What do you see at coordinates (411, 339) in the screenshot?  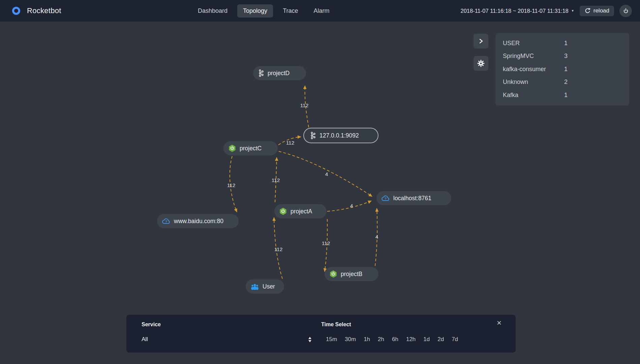 I see `time-option-12h: 12h` at bounding box center [411, 339].